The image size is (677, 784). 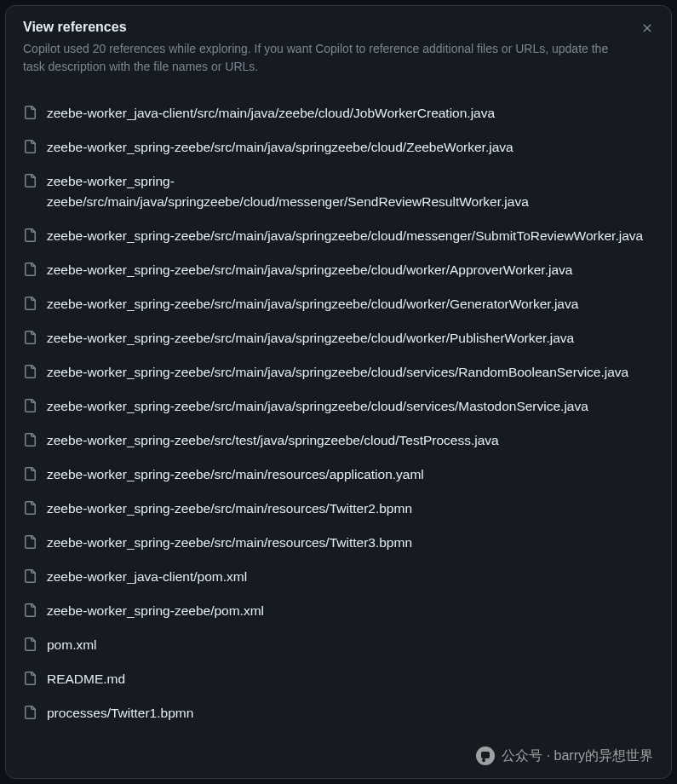 What do you see at coordinates (339, 679) in the screenshot?
I see `file-item: README.md` at bounding box center [339, 679].